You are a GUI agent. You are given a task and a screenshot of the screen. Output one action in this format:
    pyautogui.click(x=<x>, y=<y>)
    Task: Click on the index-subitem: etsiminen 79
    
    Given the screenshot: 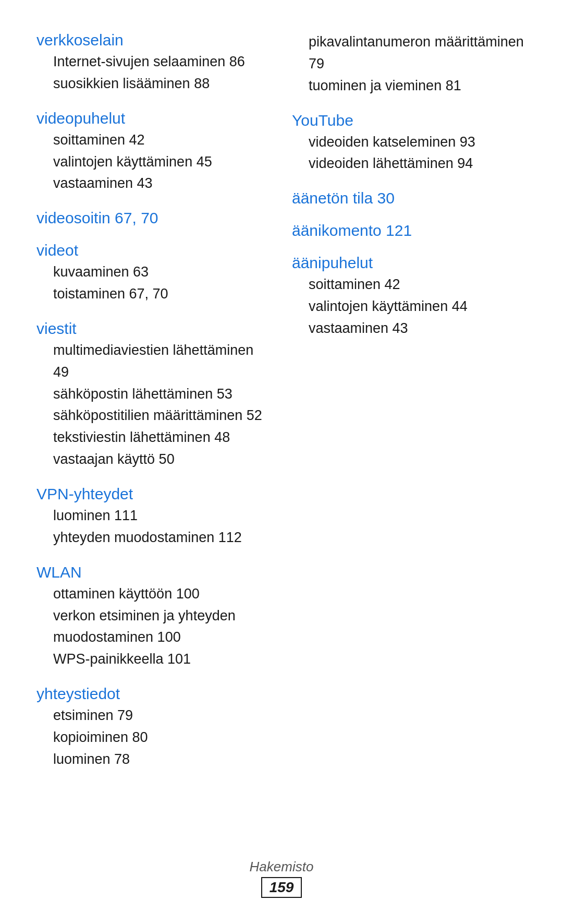 What is the action you would take?
    pyautogui.click(x=154, y=716)
    